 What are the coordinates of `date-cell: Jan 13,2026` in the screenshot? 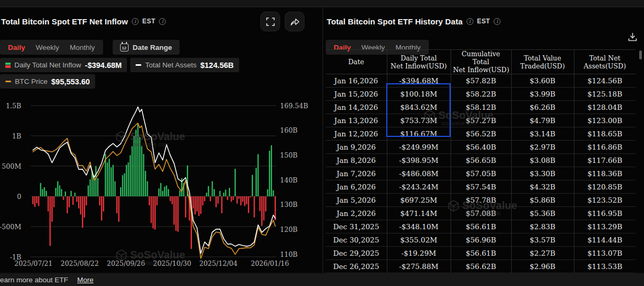 It's located at (356, 121).